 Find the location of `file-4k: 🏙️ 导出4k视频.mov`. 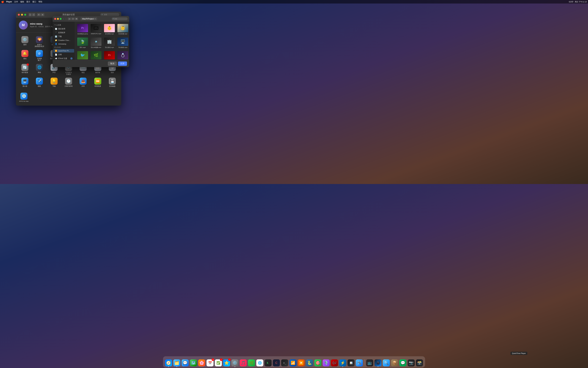

file-4k: 🏙️ 导出4k视频.mov is located at coordinates (96, 43).